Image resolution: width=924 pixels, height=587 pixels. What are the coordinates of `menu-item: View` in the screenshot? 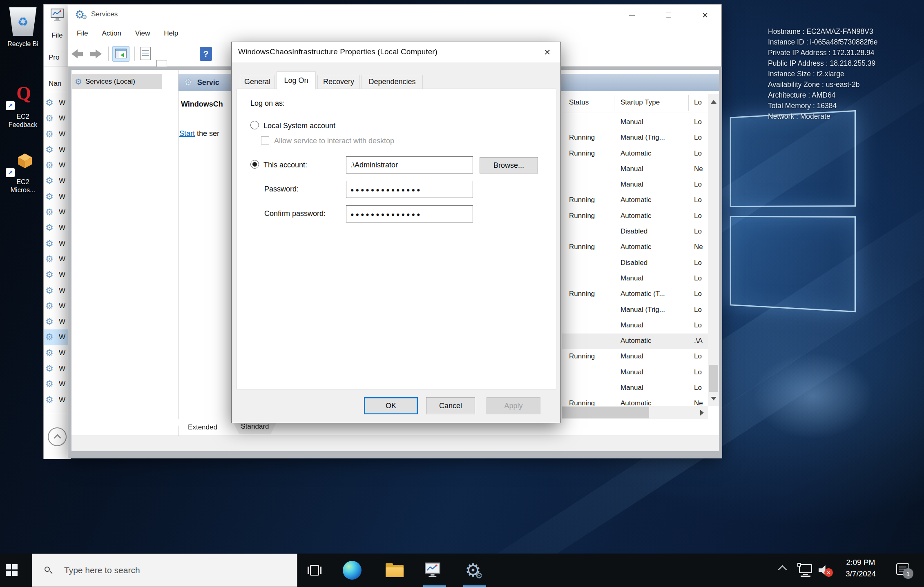 It's located at (143, 33).